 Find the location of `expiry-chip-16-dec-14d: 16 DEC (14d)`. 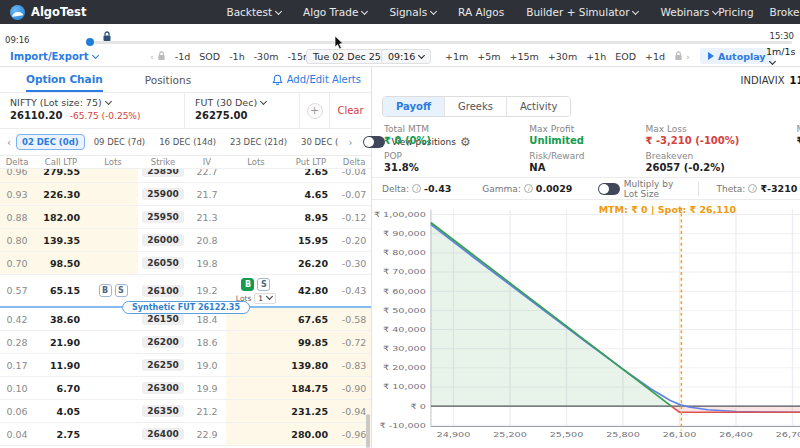

expiry-chip-16-dec-14d: 16 DEC (14d) is located at coordinates (188, 142).